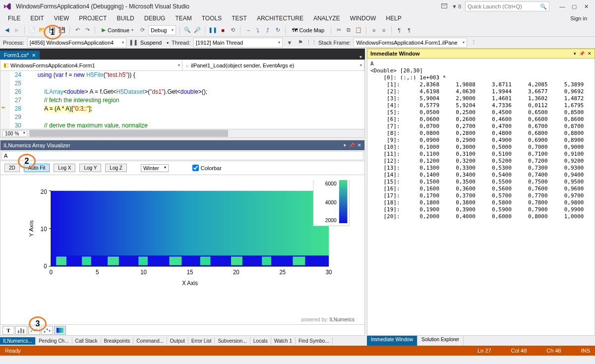 Image resolution: width=595 pixels, height=364 pixels. What do you see at coordinates (311, 43) in the screenshot?
I see `threads-icon: ⋮⋮` at bounding box center [311, 43].